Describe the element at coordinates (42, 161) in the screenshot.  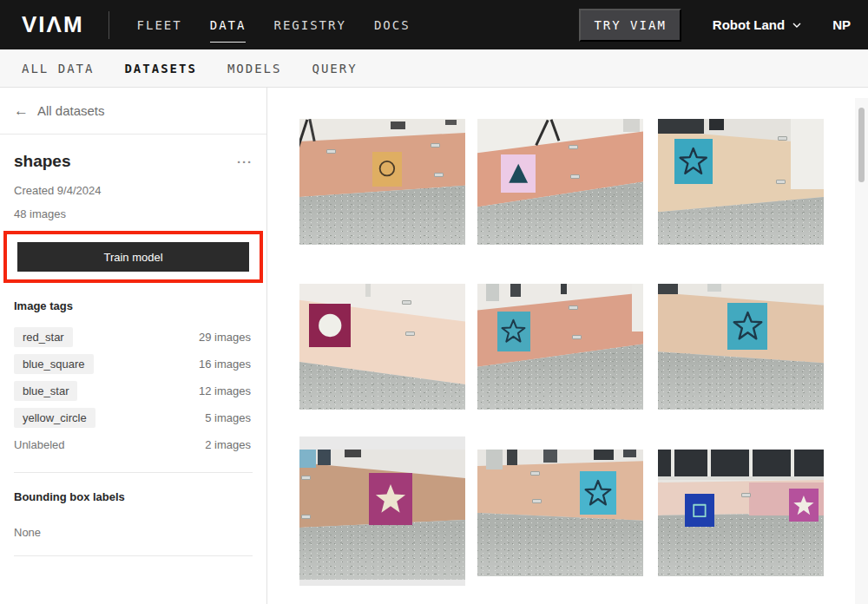
I see `dataset-name: shapes` at that location.